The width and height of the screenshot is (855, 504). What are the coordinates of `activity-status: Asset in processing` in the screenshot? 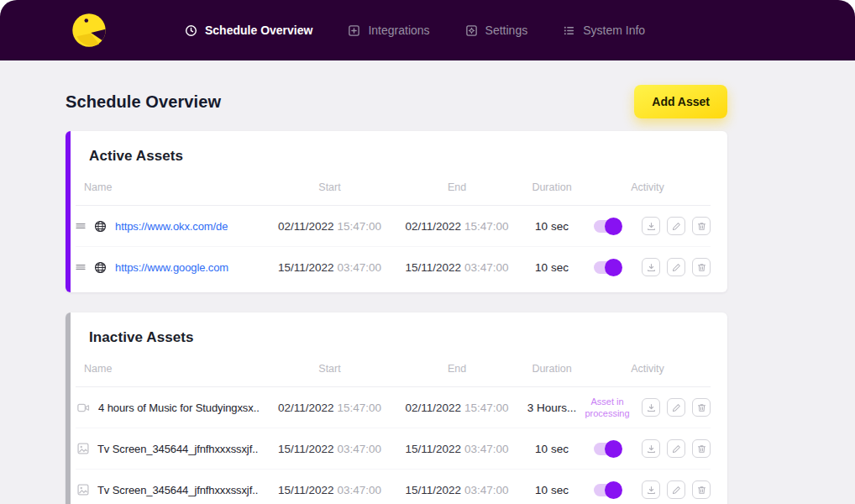 It's located at (607, 408).